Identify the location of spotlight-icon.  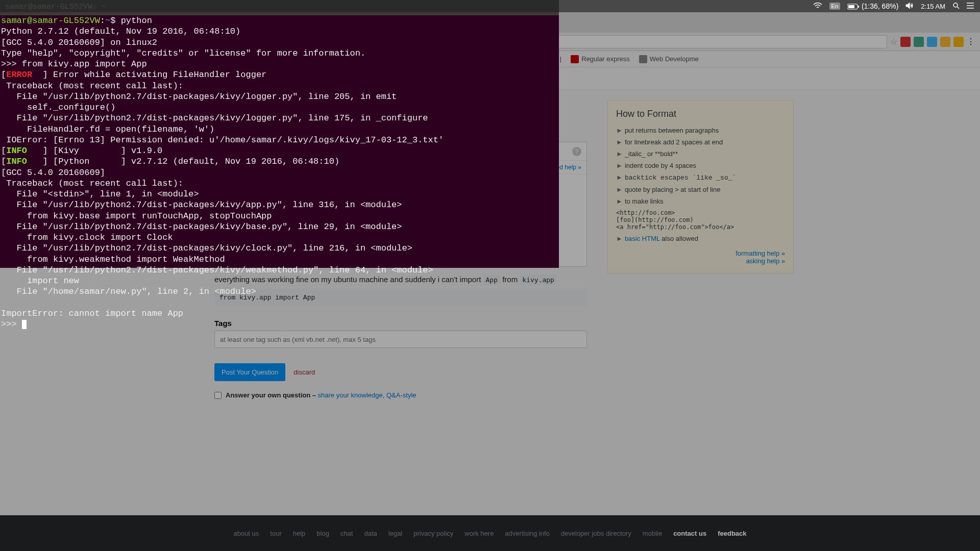
(956, 6).